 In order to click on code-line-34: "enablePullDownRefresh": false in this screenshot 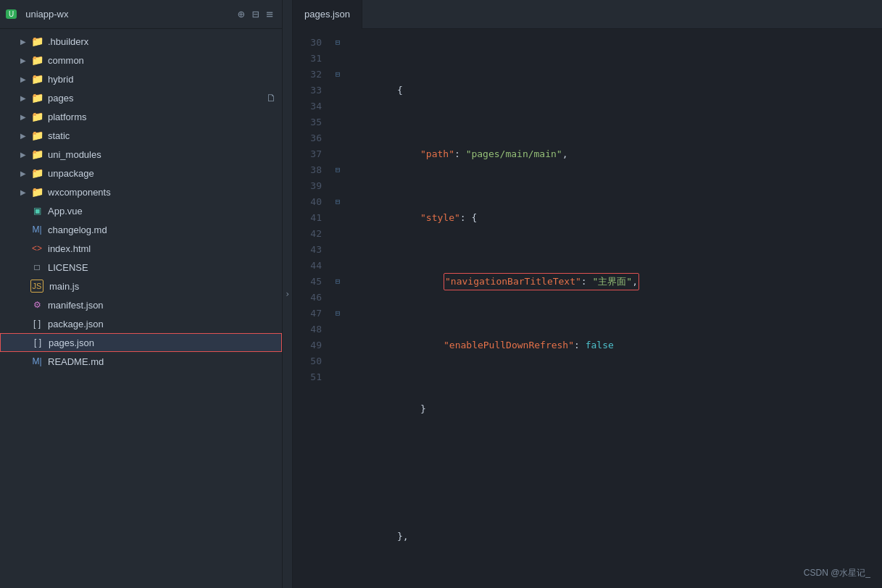, I will do `click(616, 345)`.